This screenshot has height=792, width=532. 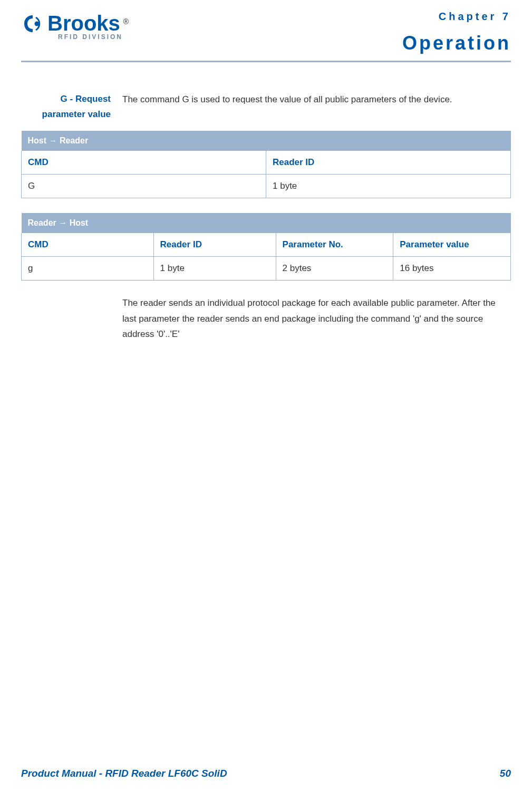 I want to click on table-header-row: CMD Reader ID, so click(x=266, y=162).